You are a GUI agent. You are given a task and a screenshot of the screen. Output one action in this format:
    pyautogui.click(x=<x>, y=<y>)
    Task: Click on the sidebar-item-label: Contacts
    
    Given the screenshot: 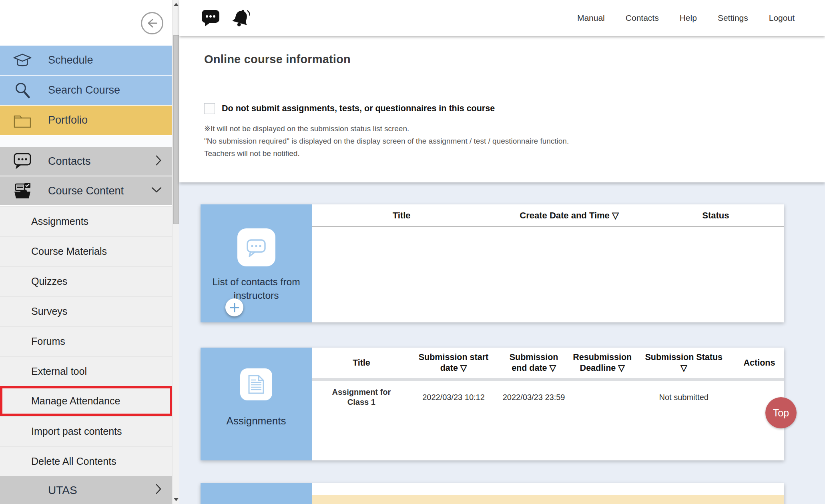 What is the action you would take?
    pyautogui.click(x=70, y=162)
    